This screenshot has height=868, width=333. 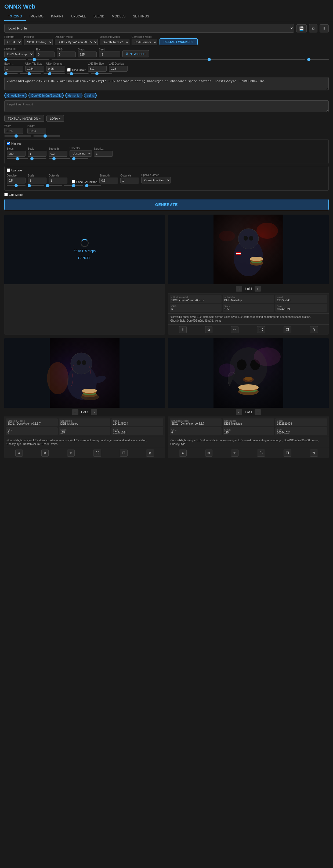 What do you see at coordinates (71, 453) in the screenshot?
I see `edit-btn-2: ✏` at bounding box center [71, 453].